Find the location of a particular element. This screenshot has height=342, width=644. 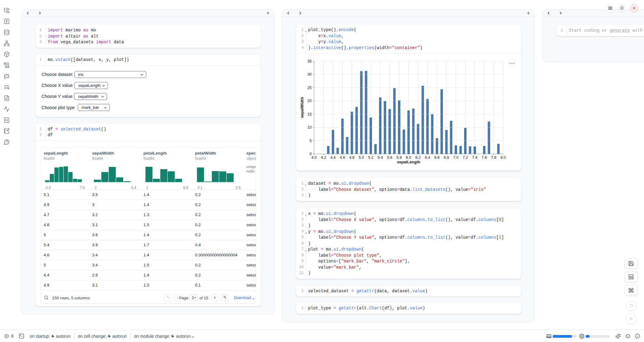

svg-text: 5.0 is located at coordinates (361, 158).